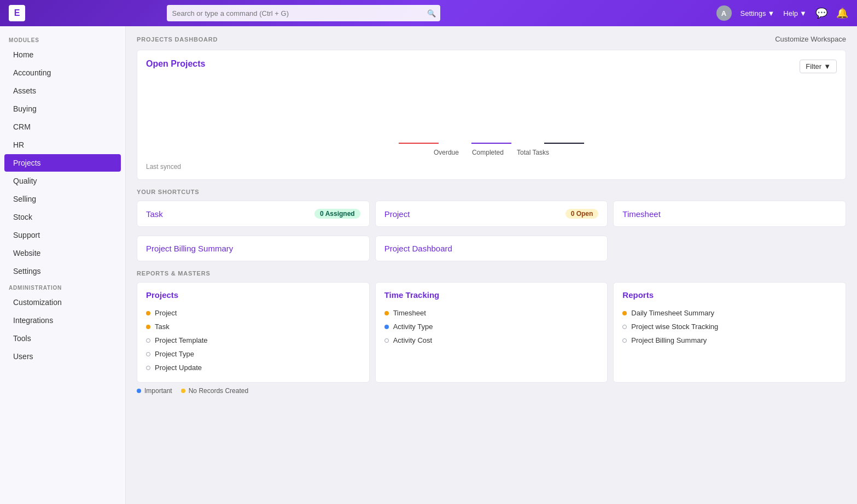  What do you see at coordinates (397, 214) in the screenshot?
I see `shortcut-project-title: Project` at bounding box center [397, 214].